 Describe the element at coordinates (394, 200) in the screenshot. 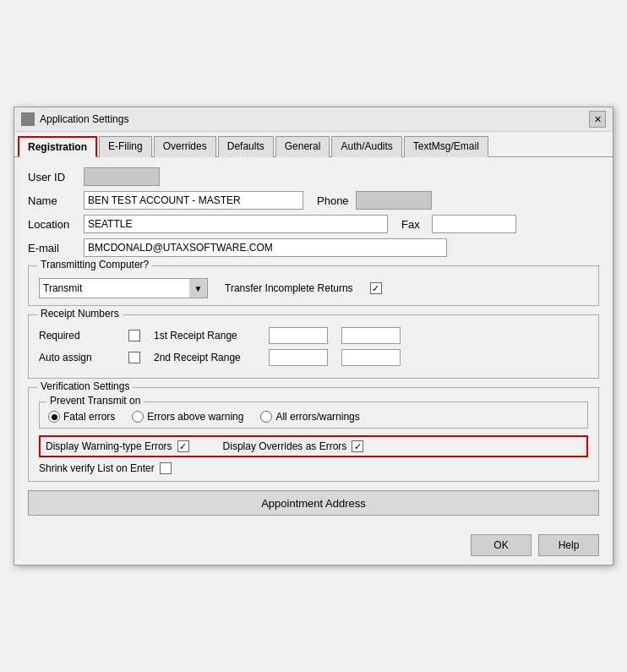

I see `phone-input` at that location.